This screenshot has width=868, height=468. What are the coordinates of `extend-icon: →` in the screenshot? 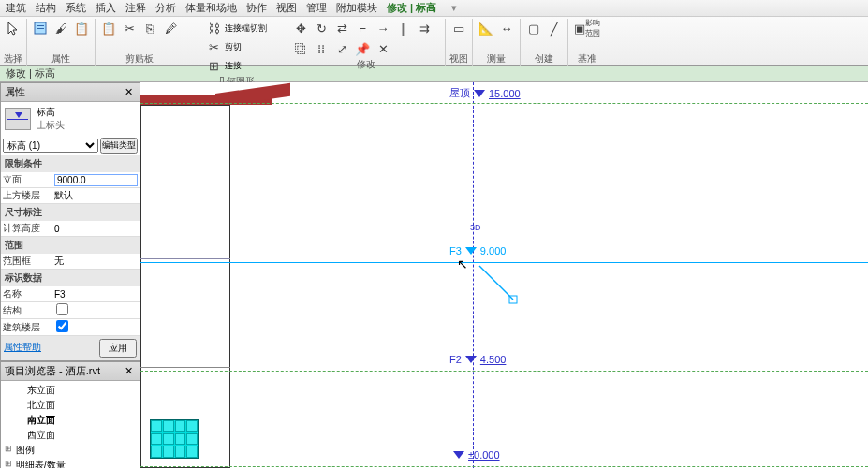 It's located at (383, 28).